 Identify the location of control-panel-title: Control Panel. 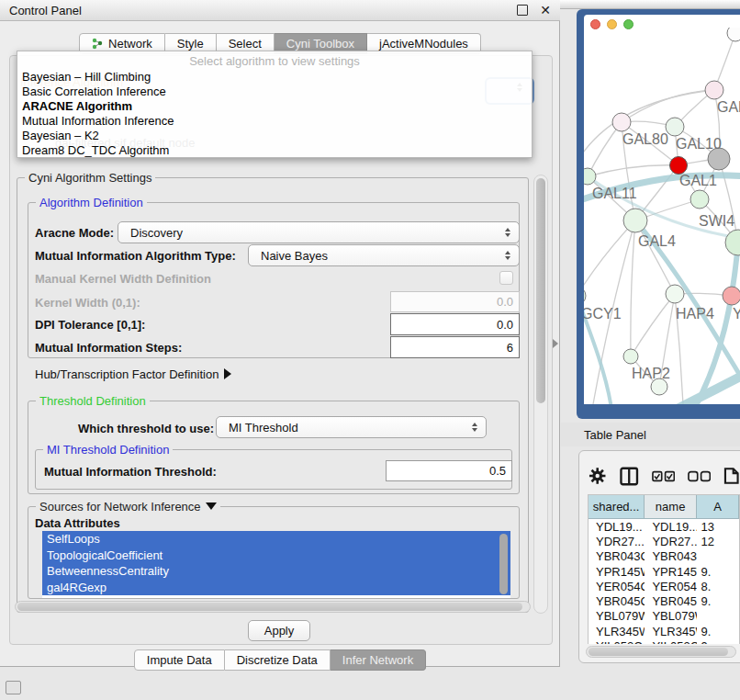
(46, 11).